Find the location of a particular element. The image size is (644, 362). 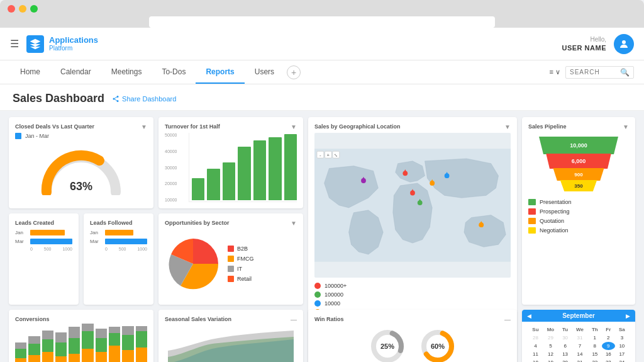

turnover-title: Turnover for 1st Half is located at coordinates (192, 127).